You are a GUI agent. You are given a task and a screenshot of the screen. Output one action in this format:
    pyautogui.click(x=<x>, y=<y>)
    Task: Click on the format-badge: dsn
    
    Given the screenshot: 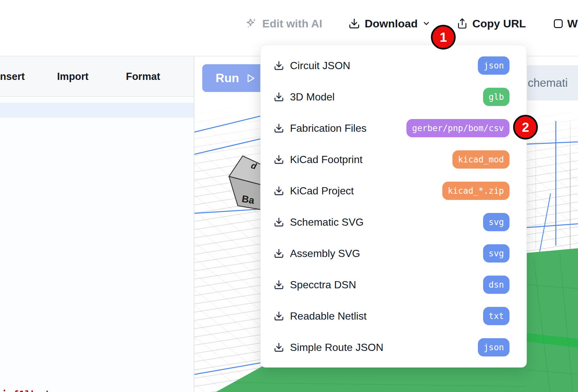 What is the action you would take?
    pyautogui.click(x=496, y=285)
    